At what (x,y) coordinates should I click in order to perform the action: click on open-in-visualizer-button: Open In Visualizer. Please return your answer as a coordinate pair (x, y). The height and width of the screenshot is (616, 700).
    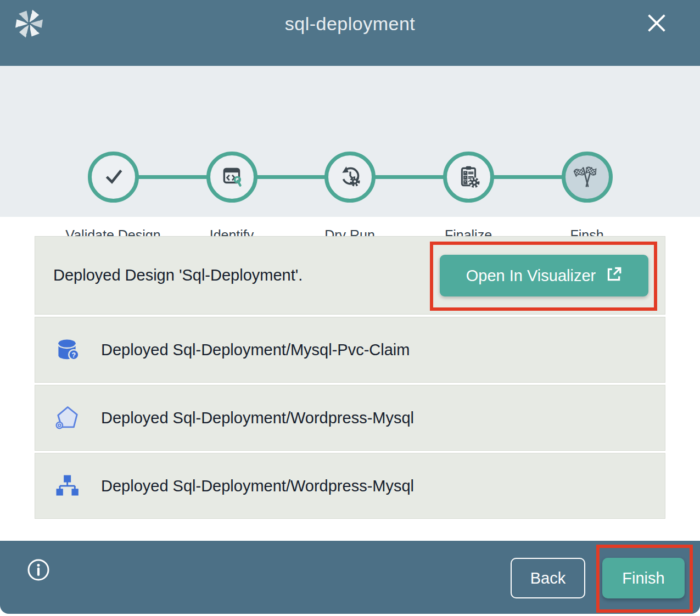
    Looking at the image, I should click on (544, 276).